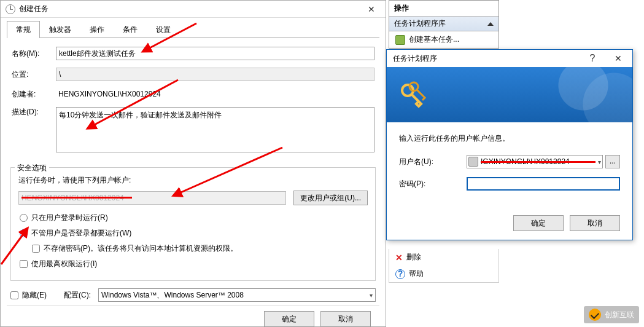  I want to click on name-label: 名称(M):, so click(34, 54).